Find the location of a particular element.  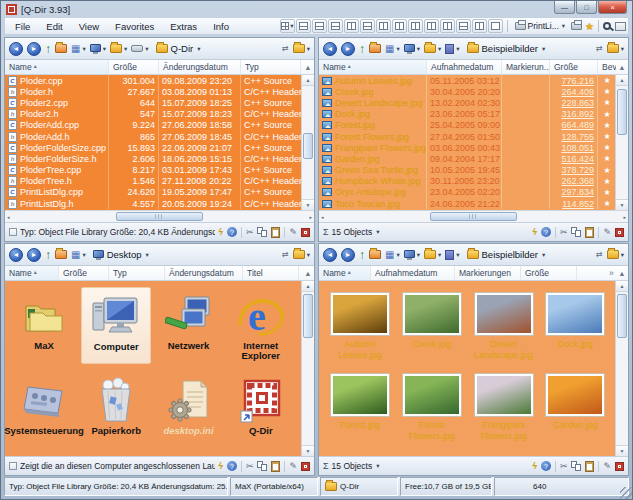

thumbnail-item: Forest.jpg is located at coordinates (360, 408).